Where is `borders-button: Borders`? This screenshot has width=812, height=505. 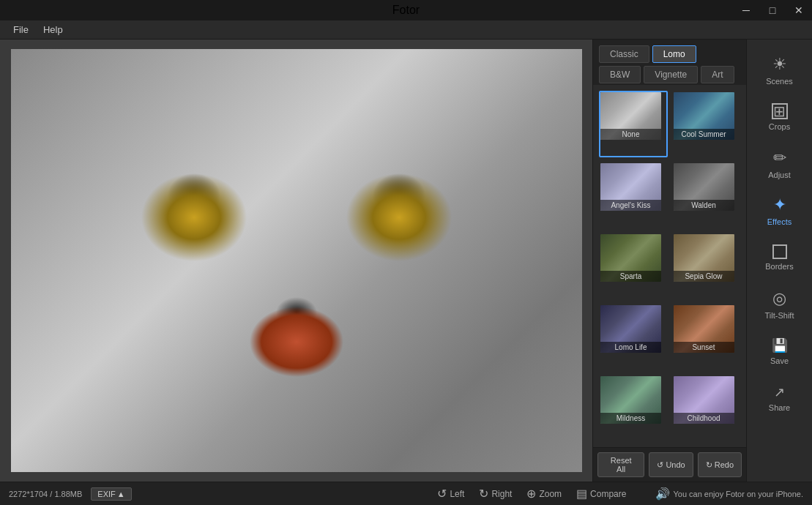 borders-button: Borders is located at coordinates (780, 258).